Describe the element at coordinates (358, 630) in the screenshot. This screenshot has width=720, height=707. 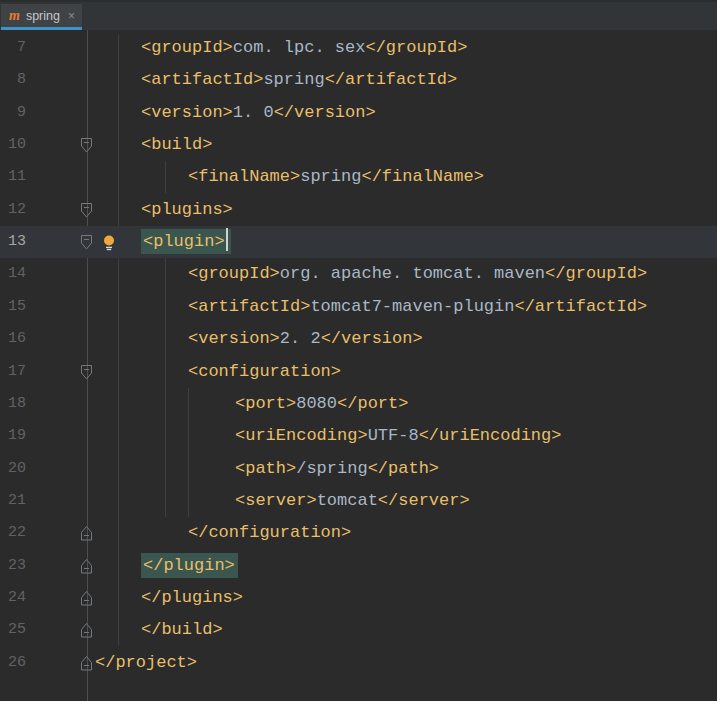
I see `code-line: 25</build>` at that location.